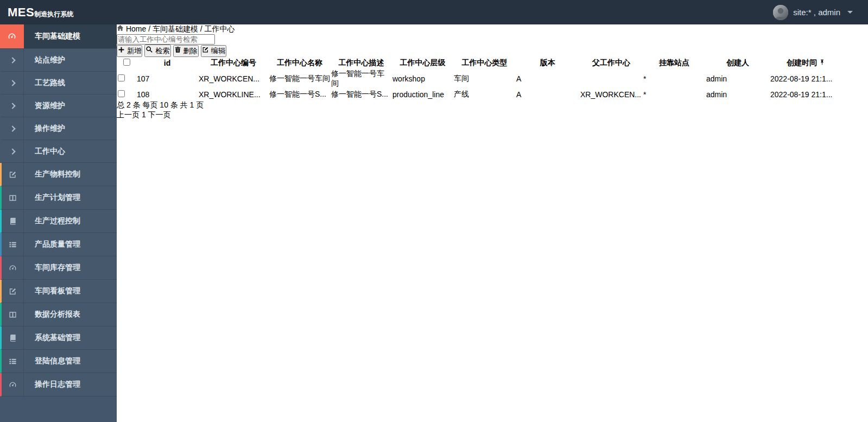  I want to click on search-icon, so click(149, 51).